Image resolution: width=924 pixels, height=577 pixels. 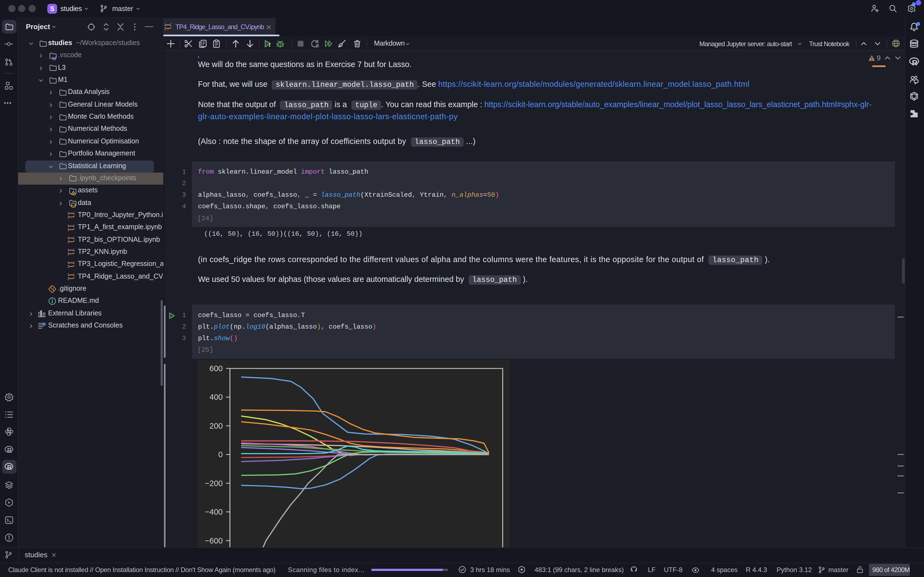 I want to click on svg-text: 200, so click(x=216, y=426).